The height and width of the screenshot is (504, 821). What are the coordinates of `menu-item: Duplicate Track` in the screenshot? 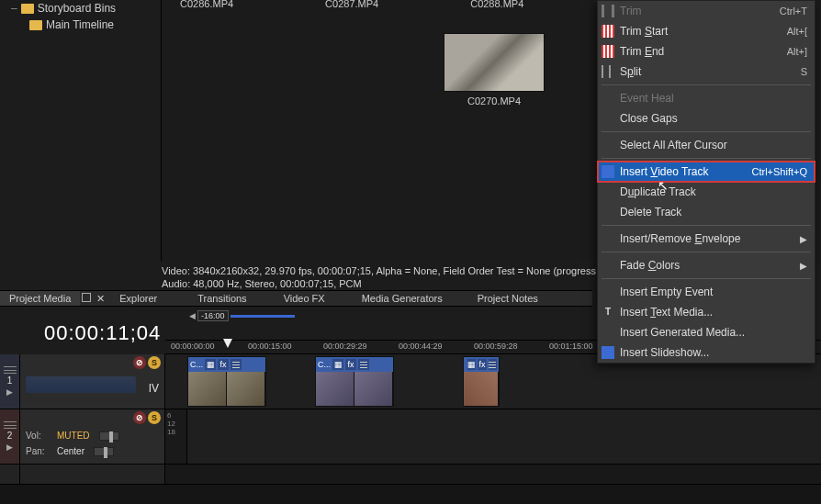 It's located at (706, 192).